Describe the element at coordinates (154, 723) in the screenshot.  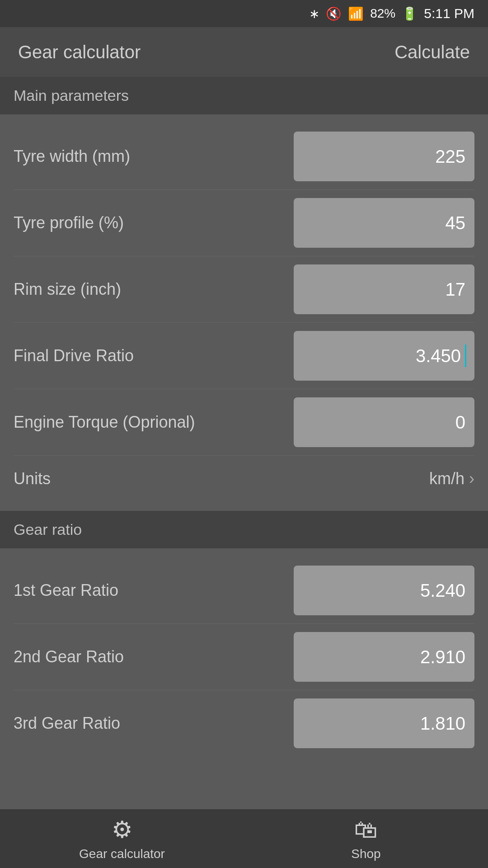
I see `3rd-gear-ratio-label: 3rd Gear Ratio` at that location.